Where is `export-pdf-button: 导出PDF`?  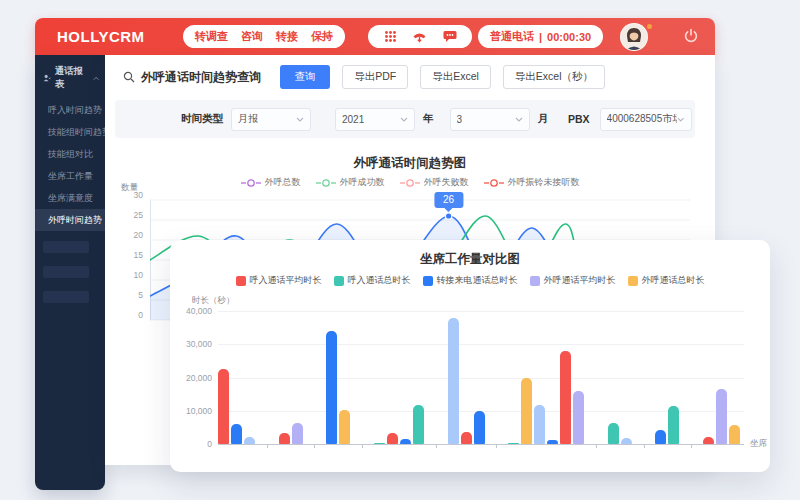 export-pdf-button: 导出PDF is located at coordinates (375, 77).